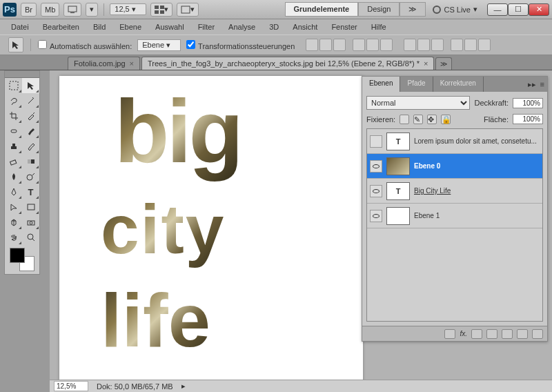 The height and width of the screenshot is (392, 552). What do you see at coordinates (455, 141) in the screenshot?
I see `layer-row: T Lorem ipsum dolor sit amet, consetetu.…` at bounding box center [455, 141].